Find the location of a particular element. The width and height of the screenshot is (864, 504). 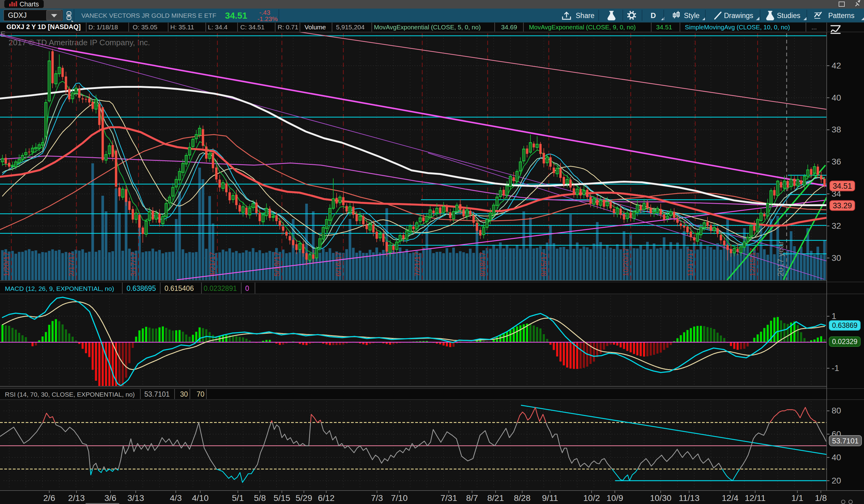

svg-text: 10/2 is located at coordinates (592, 498).